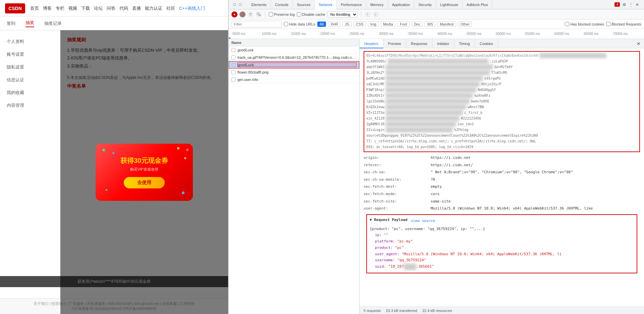  I want to click on preserve-log-checkbox, so click(271, 14).